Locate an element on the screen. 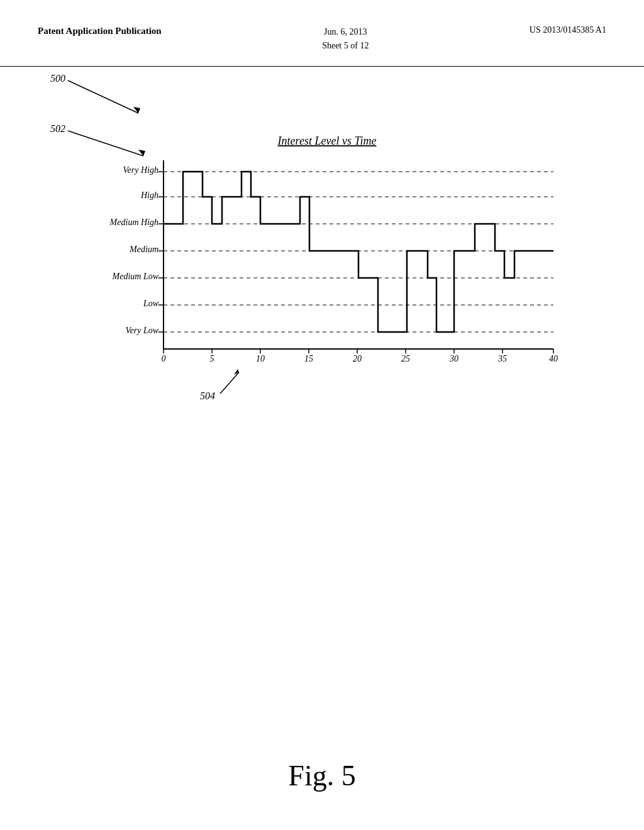  publication-title: Patent Application Publication is located at coordinates (99, 31).